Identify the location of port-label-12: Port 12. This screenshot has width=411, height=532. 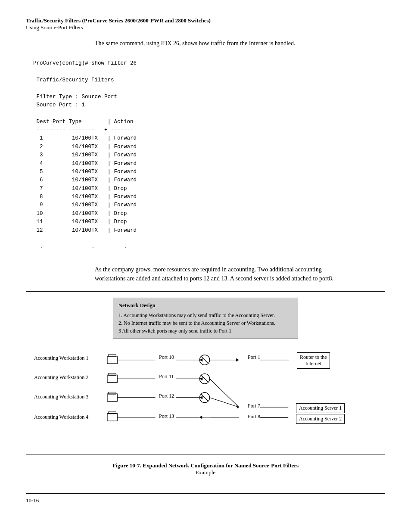
(166, 396).